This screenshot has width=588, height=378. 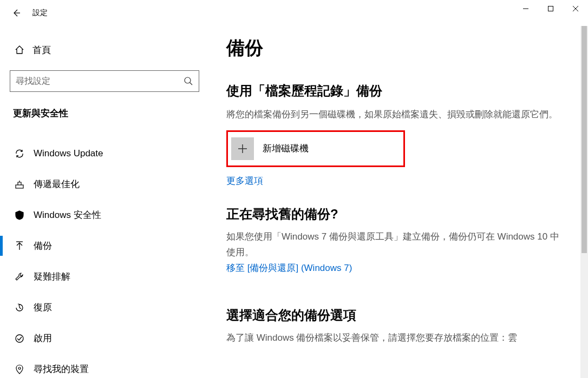 What do you see at coordinates (286, 148) in the screenshot?
I see `add-drive-label: 新增磁碟機` at bounding box center [286, 148].